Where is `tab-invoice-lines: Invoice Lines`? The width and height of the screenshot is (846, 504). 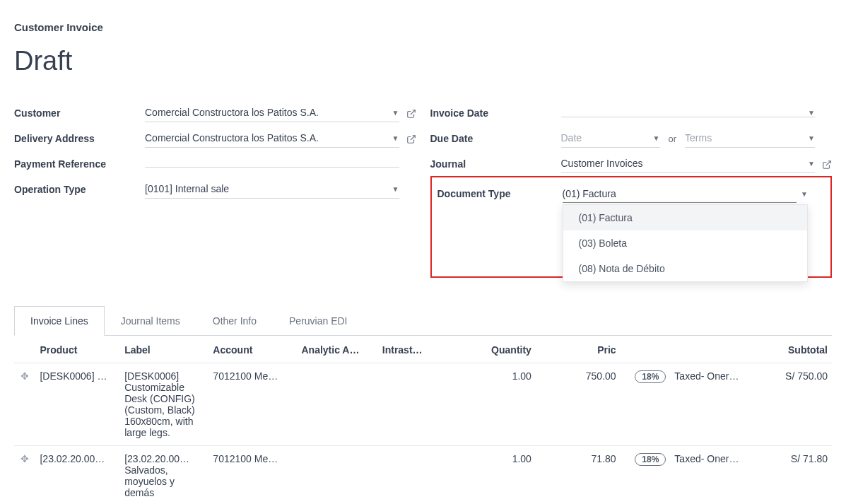 tab-invoice-lines: Invoice Lines is located at coordinates (59, 321).